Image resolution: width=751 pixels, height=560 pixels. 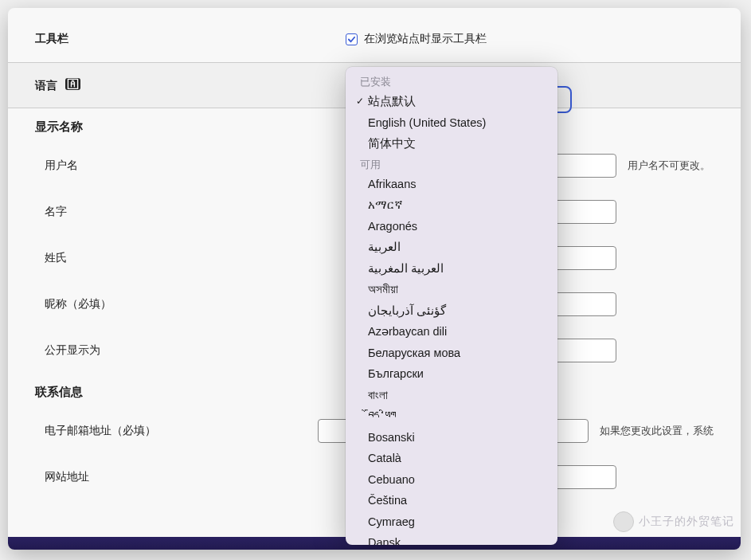 What do you see at coordinates (452, 480) in the screenshot?
I see `dropdown-item-available: Cebuano` at bounding box center [452, 480].